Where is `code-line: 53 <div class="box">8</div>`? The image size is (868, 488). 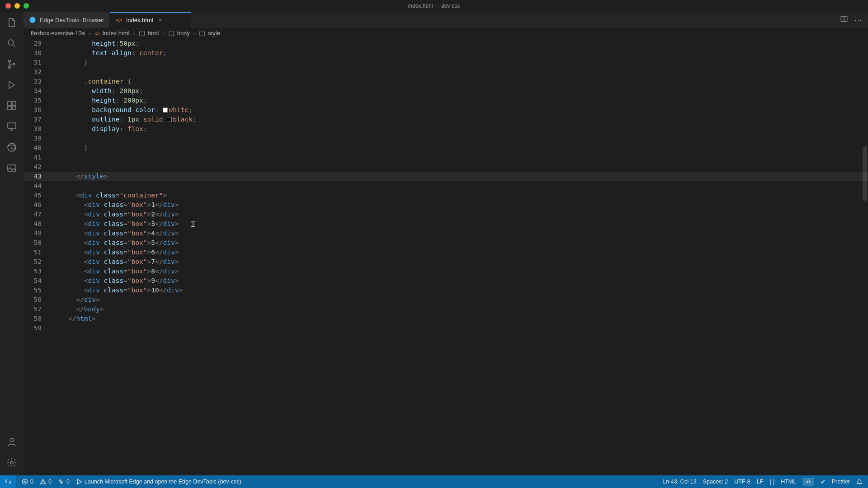 code-line: 53 <div class="box">8</div> is located at coordinates (446, 271).